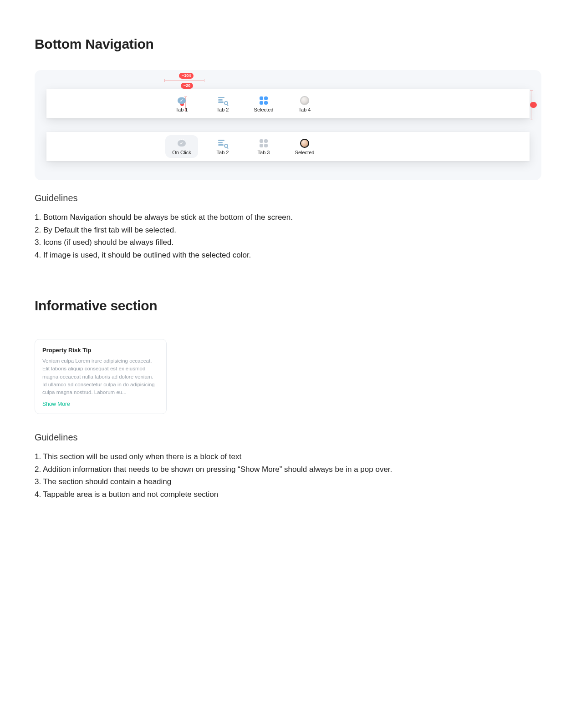  Describe the element at coordinates (182, 110) in the screenshot. I see `nav-tab-1-label: Tab 1` at that location.